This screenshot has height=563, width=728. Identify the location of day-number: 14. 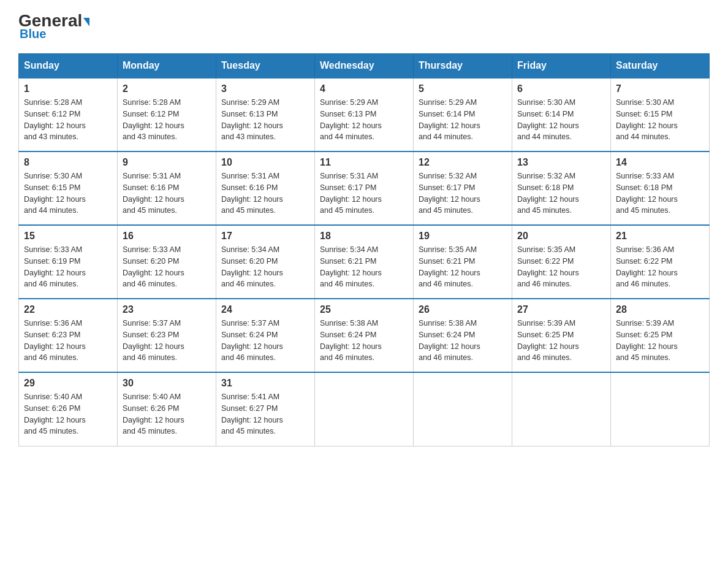
(660, 163).